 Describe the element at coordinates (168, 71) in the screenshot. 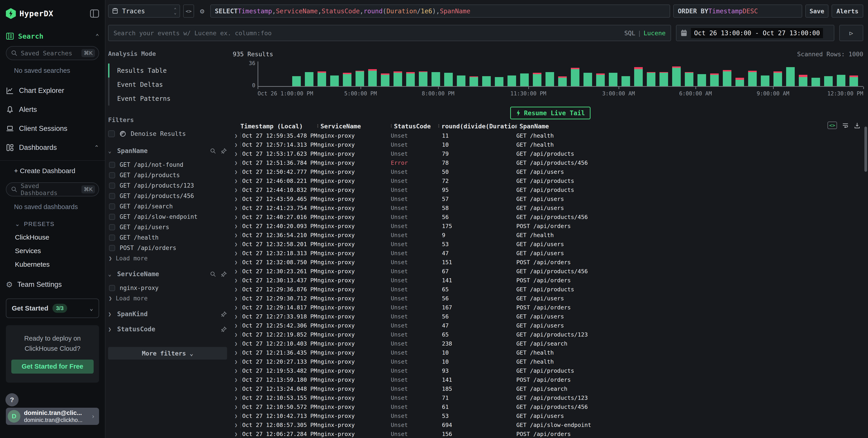

I see `analysis-mode-results-table: Results Table` at that location.